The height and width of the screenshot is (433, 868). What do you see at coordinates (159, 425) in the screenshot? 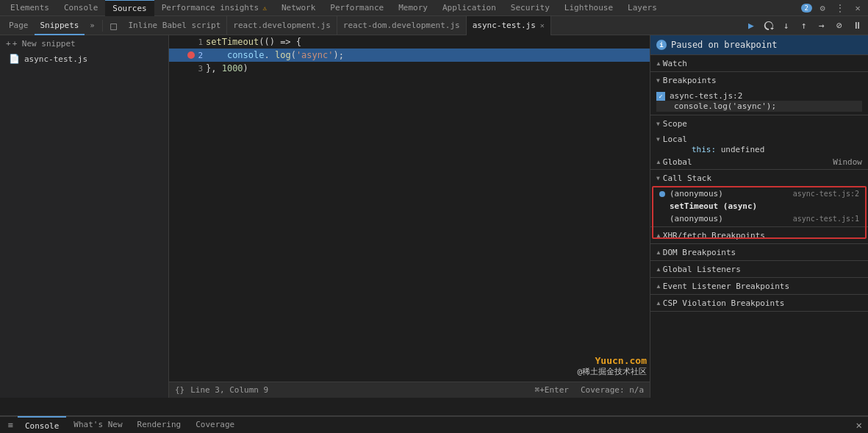
I see `bottom-tab-rendering: Rendering` at bounding box center [159, 425].